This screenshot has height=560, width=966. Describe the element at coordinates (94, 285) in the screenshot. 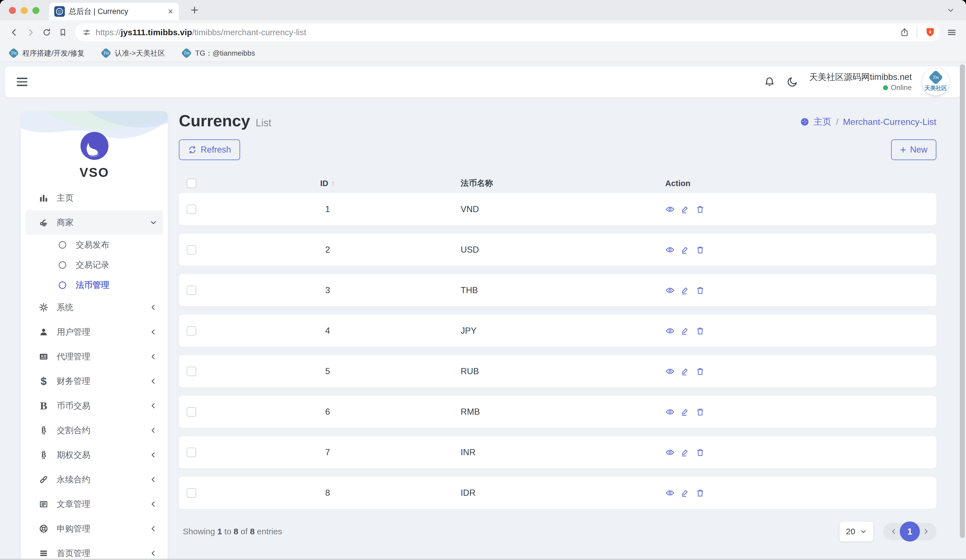

I see `sidebar-subitem-fiat-management: 法币管理` at that location.